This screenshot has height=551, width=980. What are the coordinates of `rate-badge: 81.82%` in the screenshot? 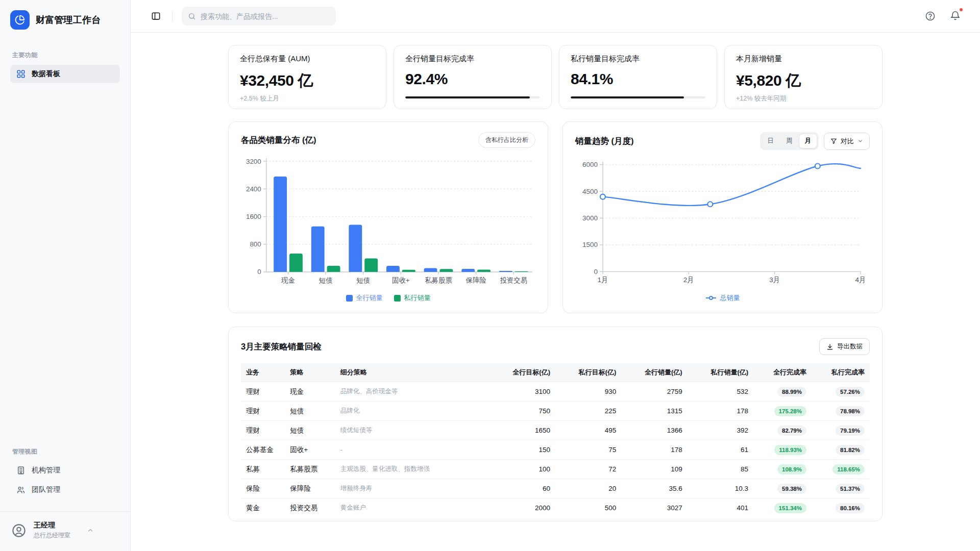 It's located at (850, 450).